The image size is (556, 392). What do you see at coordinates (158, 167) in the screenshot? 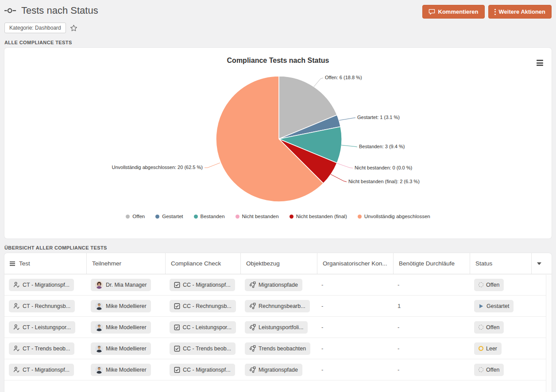
I see `pie-data-label: Unvollständig abgeschlossen: 20 (62.5 %)` at bounding box center [158, 167].